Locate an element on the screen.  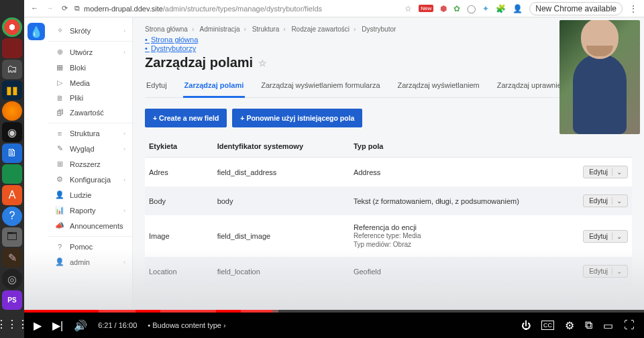
dock-app-red is located at coordinates (12, 48).